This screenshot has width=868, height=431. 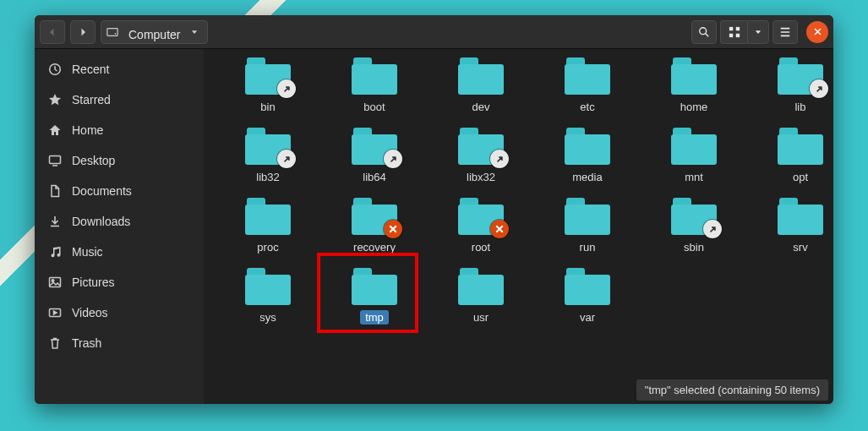 I want to click on folder-item: sys, so click(x=268, y=296).